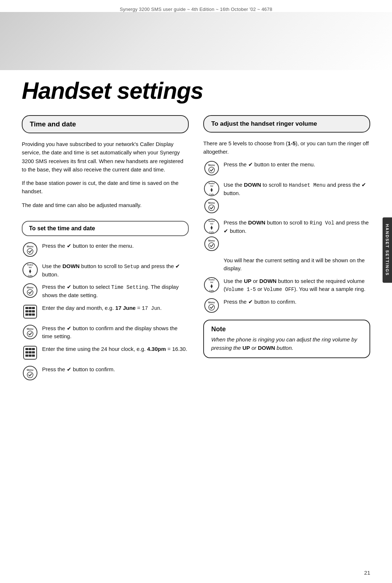 The image size is (392, 583). What do you see at coordinates (78, 369) in the screenshot?
I see `instr-text-7: Press the ✔ button to confirm.` at bounding box center [78, 369].